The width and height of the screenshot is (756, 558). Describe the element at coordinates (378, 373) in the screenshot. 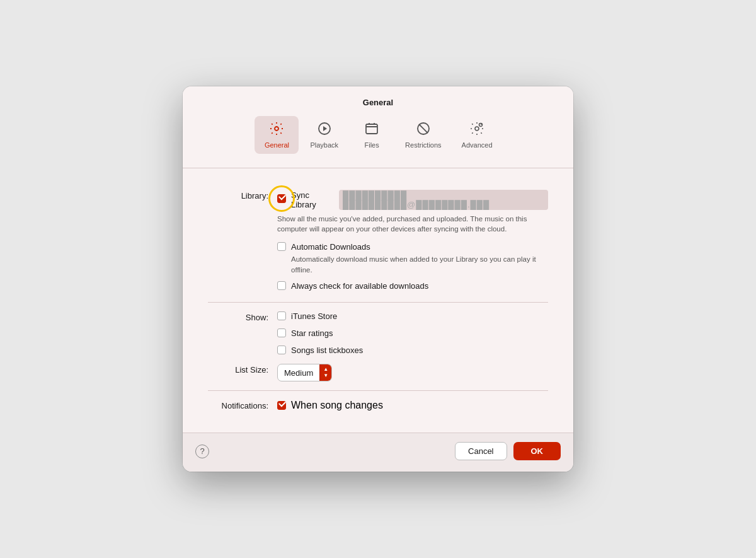

I see `list-size-row: List Size: Medium ▲ ▼` at that location.